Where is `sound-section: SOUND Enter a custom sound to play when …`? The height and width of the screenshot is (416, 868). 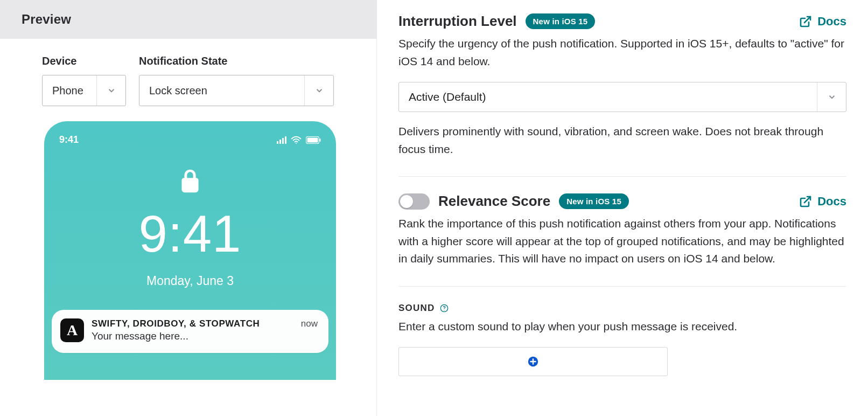
sound-section: SOUND Enter a custom sound to play when … is located at coordinates (622, 339).